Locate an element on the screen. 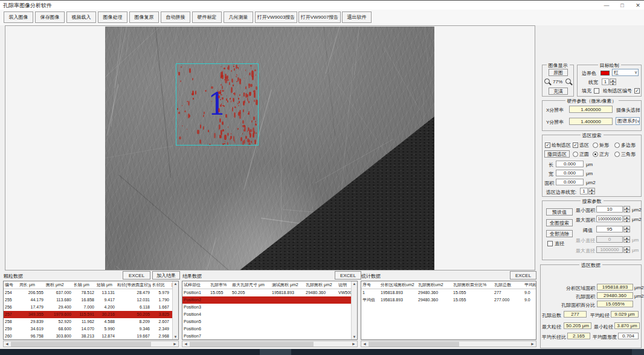 Image resolution: width=644 pixels, height=355 pixels. table-row: 25544.179113.68016.8589.41712.0311.790 is located at coordinates (91, 300).